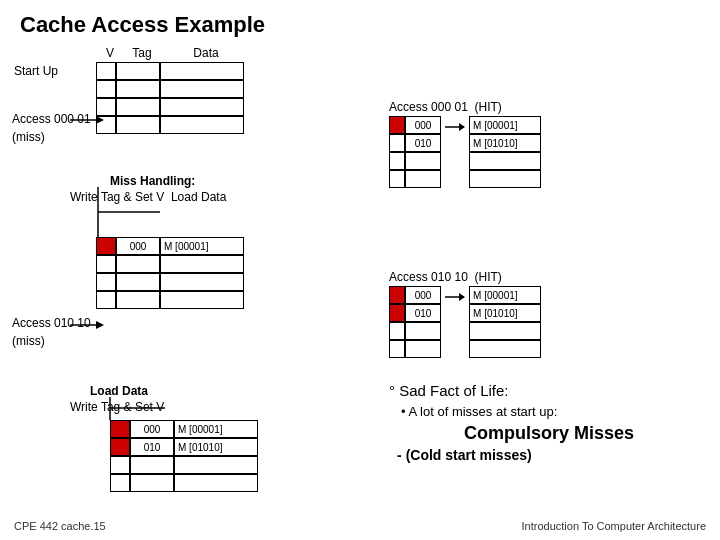  I want to click on final-table: 000M [00001] 010M [01010], so click(184, 456).